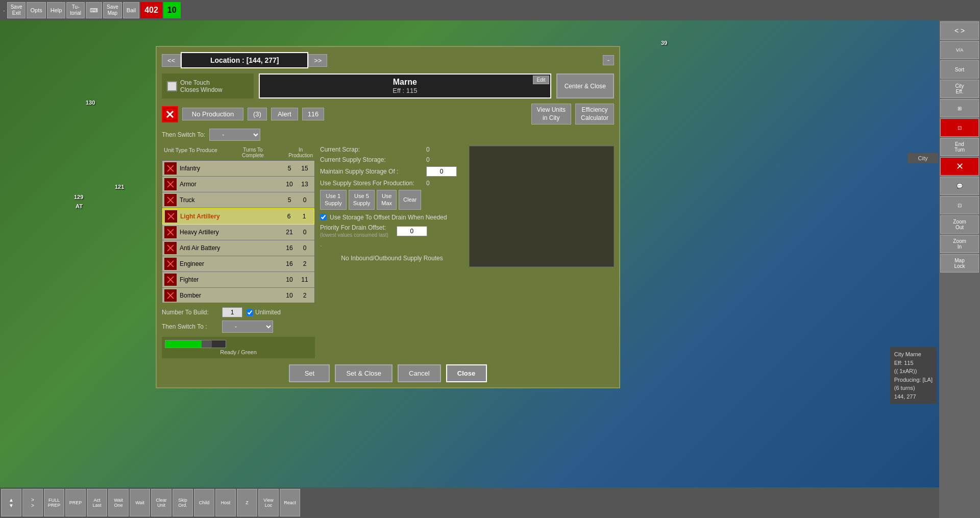 The height and width of the screenshot is (518, 980). I want to click on nav-arrows-button: < >, so click(960, 31).